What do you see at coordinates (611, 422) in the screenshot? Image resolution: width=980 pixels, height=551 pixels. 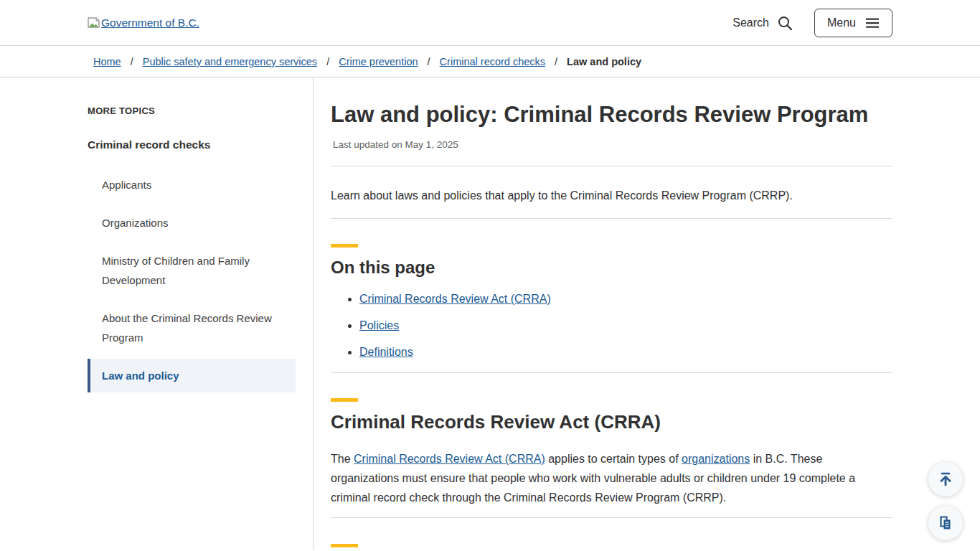 I see `crra-section-heading: Criminal Records Review Act (CRRA)` at bounding box center [611, 422].